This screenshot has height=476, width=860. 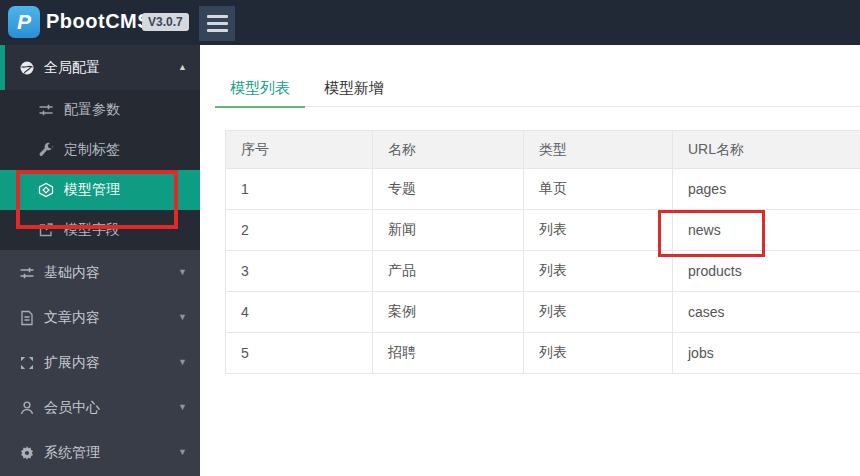 What do you see at coordinates (72, 408) in the screenshot?
I see `sidebar-item-label: 会员中心` at bounding box center [72, 408].